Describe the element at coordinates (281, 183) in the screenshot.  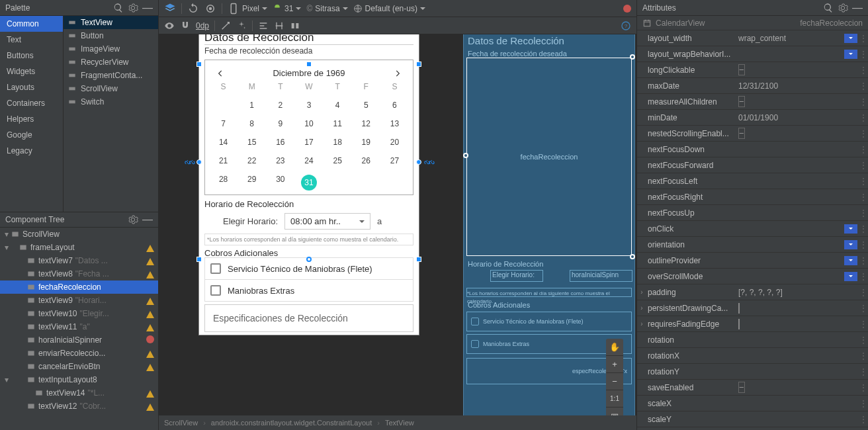
I see `calendar-day: 30` at that location.